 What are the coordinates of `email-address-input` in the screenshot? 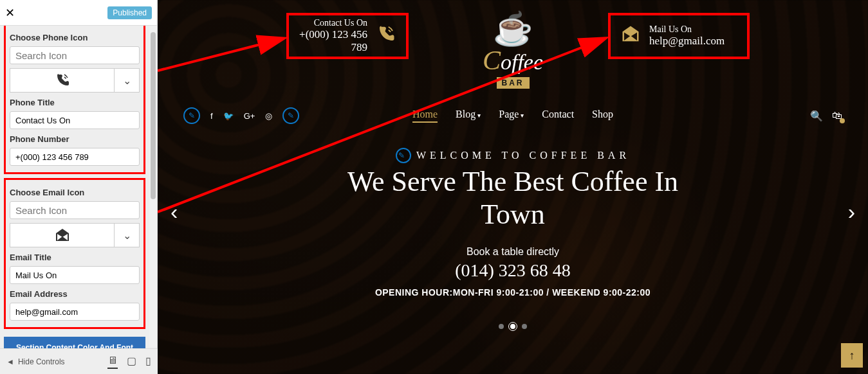 It's located at (75, 312).